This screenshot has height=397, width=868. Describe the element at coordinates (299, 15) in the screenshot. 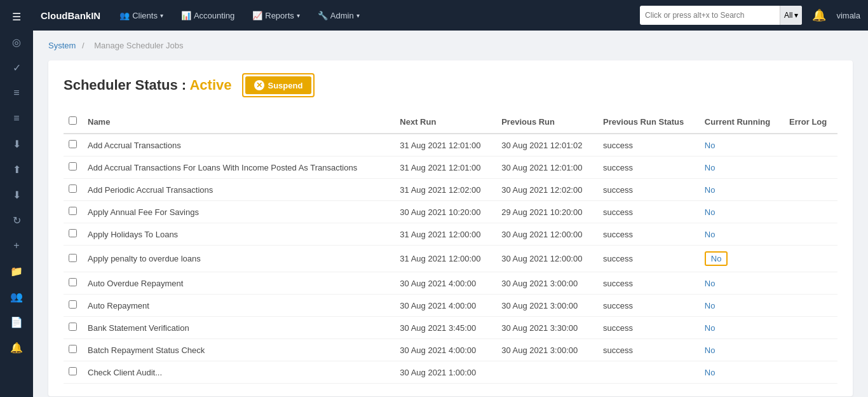

I see `reports-chevron-icon: ▾` at that location.